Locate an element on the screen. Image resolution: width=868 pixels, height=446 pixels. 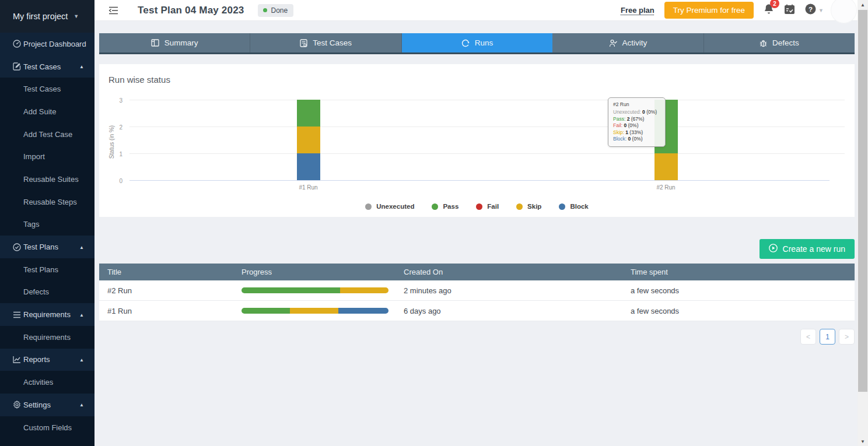
legend-item-unexecuted: Unexecuted is located at coordinates (390, 206).